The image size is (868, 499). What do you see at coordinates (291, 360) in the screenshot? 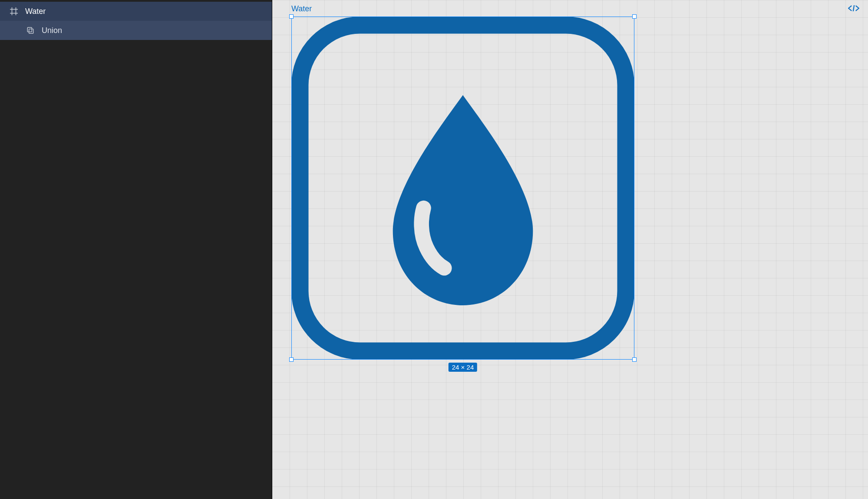
I see `resize-handle-bottom-left` at bounding box center [291, 360].